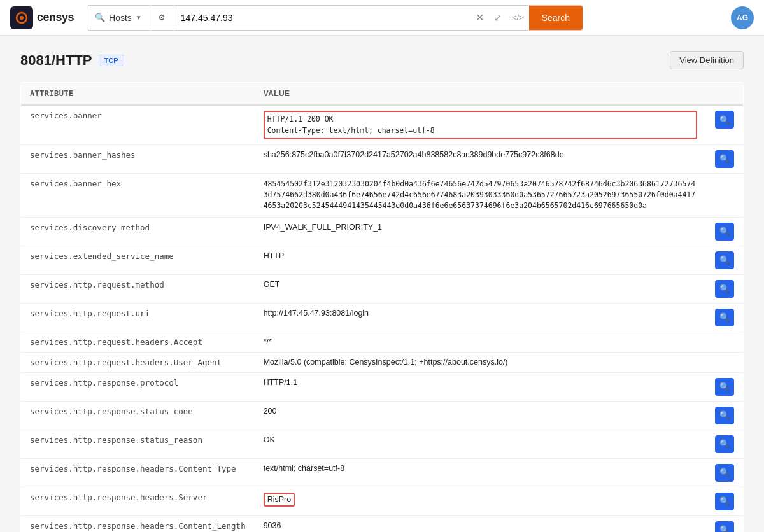 This screenshot has width=764, height=532. Describe the element at coordinates (382, 415) in the screenshot. I see `table-row: services.http.response.status_code200🔍` at that location.